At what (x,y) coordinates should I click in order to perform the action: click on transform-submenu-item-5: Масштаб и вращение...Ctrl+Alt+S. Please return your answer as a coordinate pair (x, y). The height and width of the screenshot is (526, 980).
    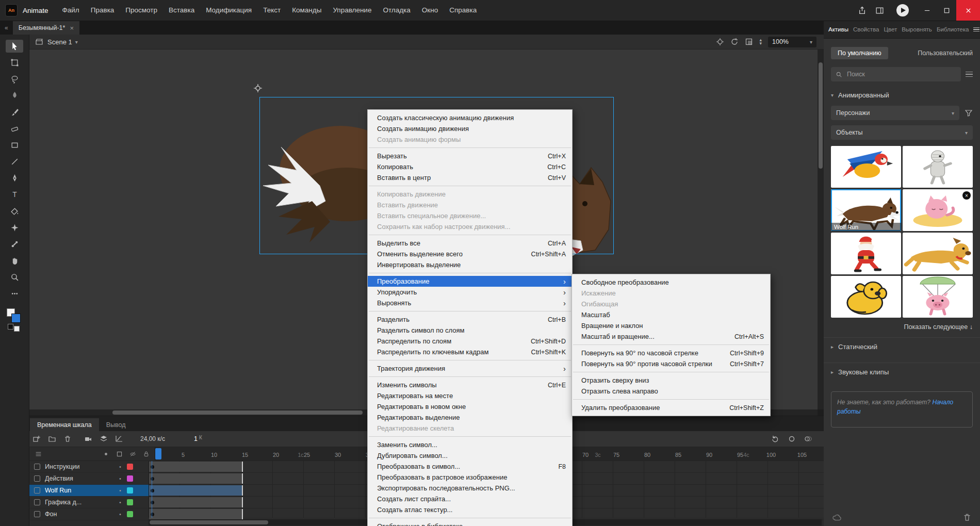
    Looking at the image, I should click on (671, 336).